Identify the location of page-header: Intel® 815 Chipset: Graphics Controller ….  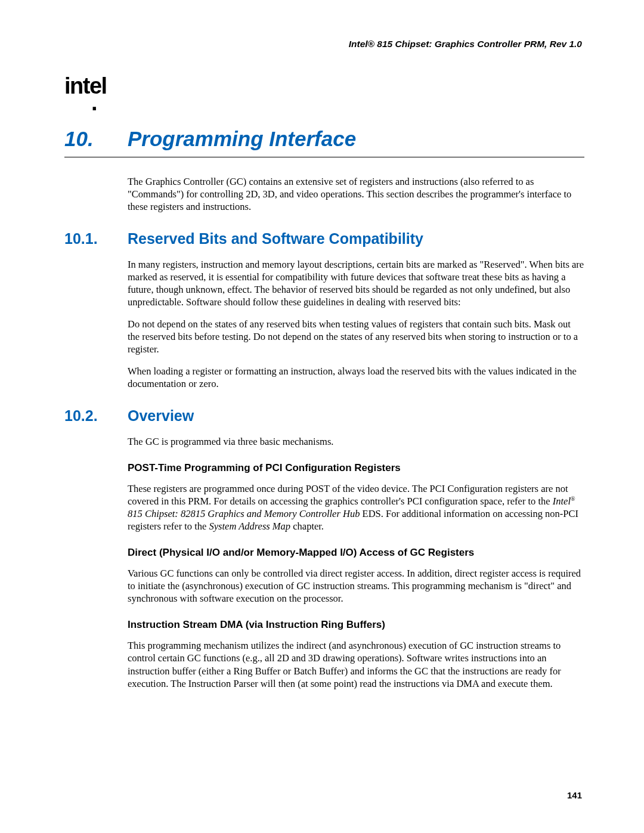
(324, 44).